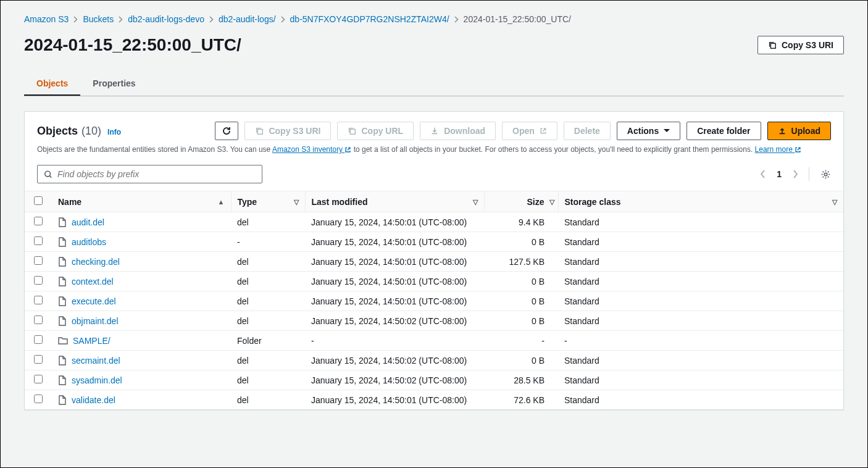 The image size is (868, 468). Describe the element at coordinates (801, 45) in the screenshot. I see `copy-s3-uri-button: Copy S3 URI` at that location.